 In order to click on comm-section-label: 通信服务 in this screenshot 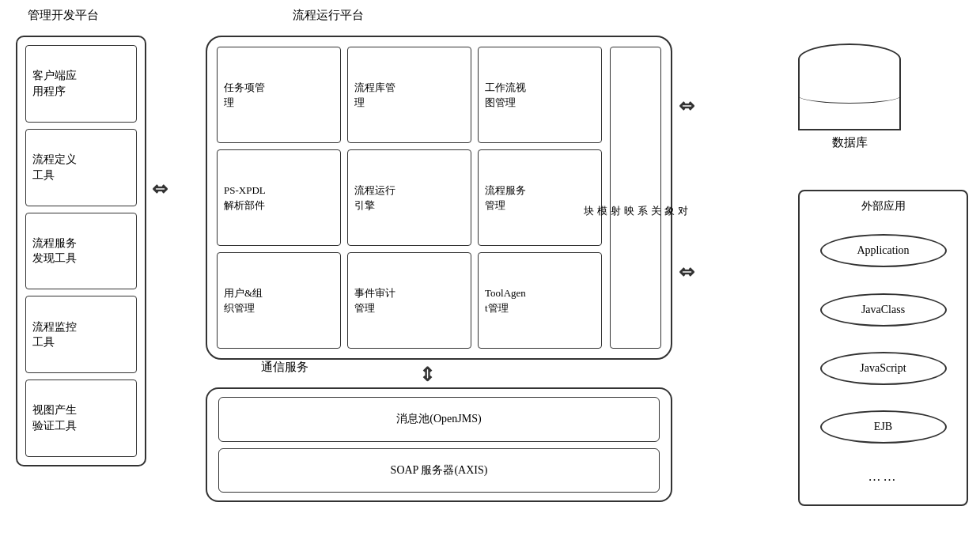, I will do `click(285, 367)`.